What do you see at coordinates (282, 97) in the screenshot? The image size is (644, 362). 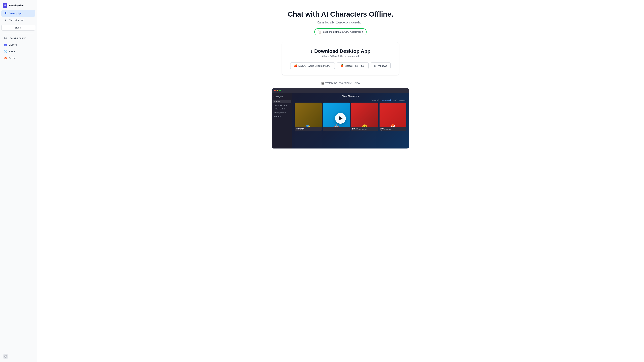 I see `app-sidebar-logo: Faraday.dev` at bounding box center [282, 97].